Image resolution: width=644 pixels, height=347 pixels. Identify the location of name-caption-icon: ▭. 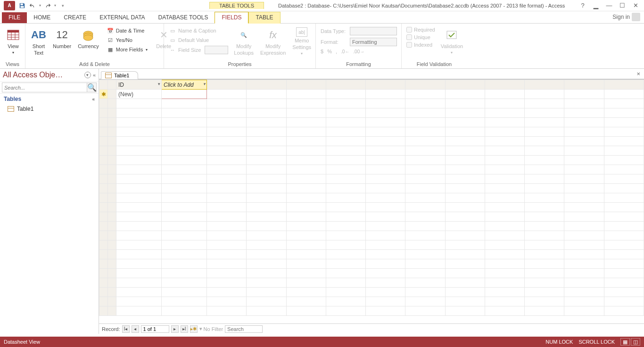
(173, 31).